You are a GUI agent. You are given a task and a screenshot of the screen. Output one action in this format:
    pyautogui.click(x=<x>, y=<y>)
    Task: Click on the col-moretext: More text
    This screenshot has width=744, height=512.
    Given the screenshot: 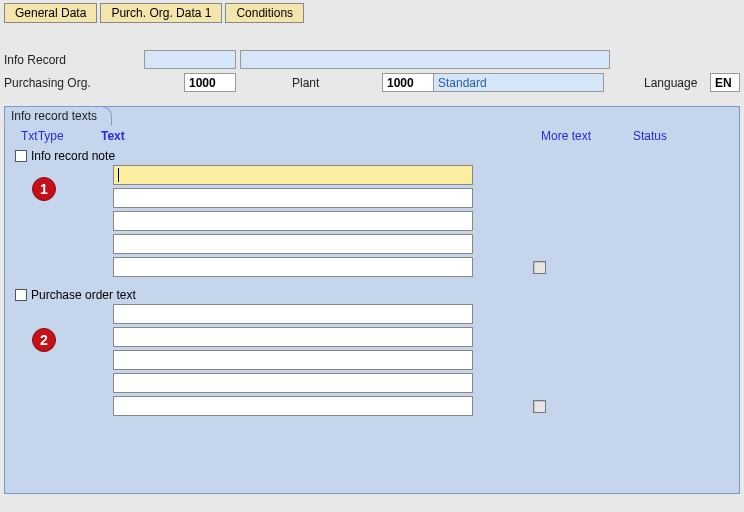 What is the action you would take?
    pyautogui.click(x=587, y=136)
    